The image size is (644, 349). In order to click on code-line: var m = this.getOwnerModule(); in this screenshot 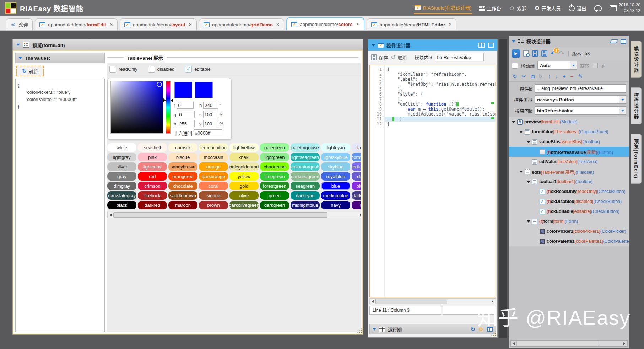, I will do `click(440, 109)`.